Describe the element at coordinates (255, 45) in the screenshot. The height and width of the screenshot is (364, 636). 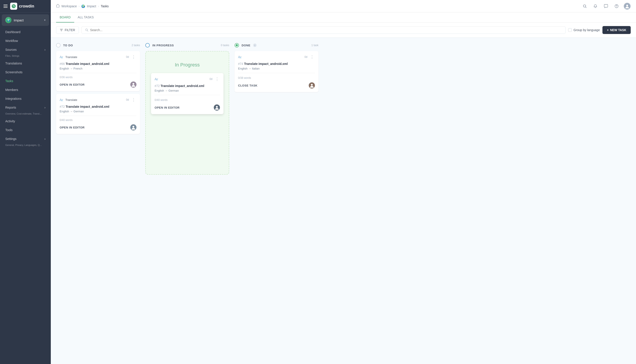
I see `done-info-icon: i` at that location.